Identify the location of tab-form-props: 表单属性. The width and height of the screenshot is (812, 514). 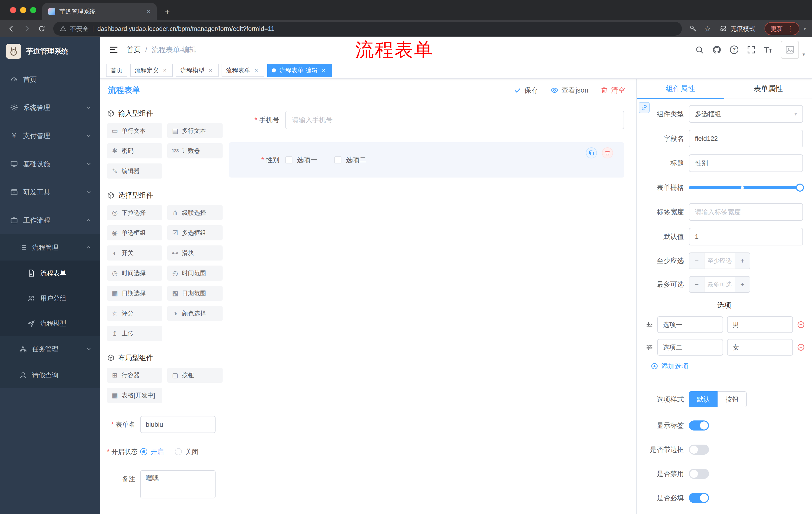
(768, 89).